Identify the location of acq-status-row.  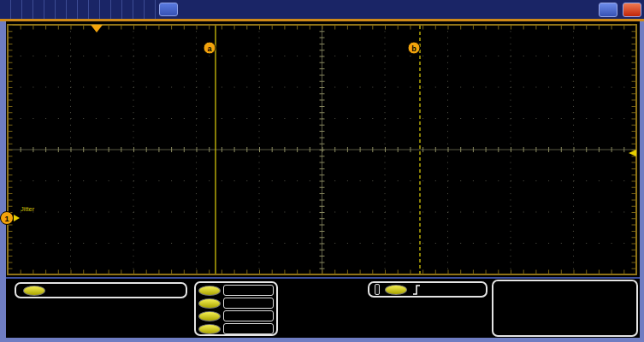
(564, 304).